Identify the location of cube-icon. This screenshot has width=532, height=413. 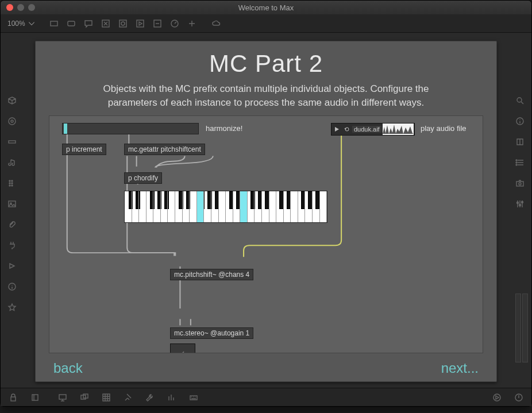
(12, 101).